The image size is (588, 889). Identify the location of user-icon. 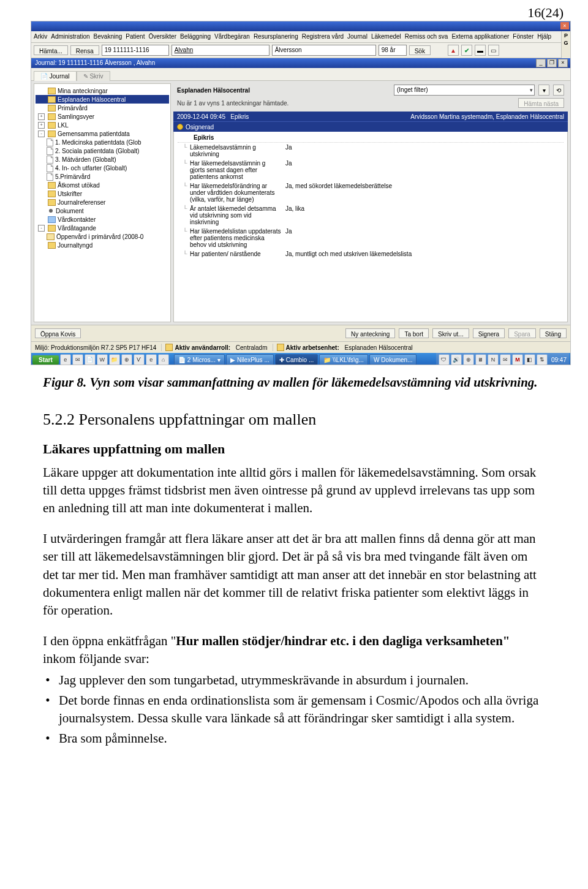
(281, 347).